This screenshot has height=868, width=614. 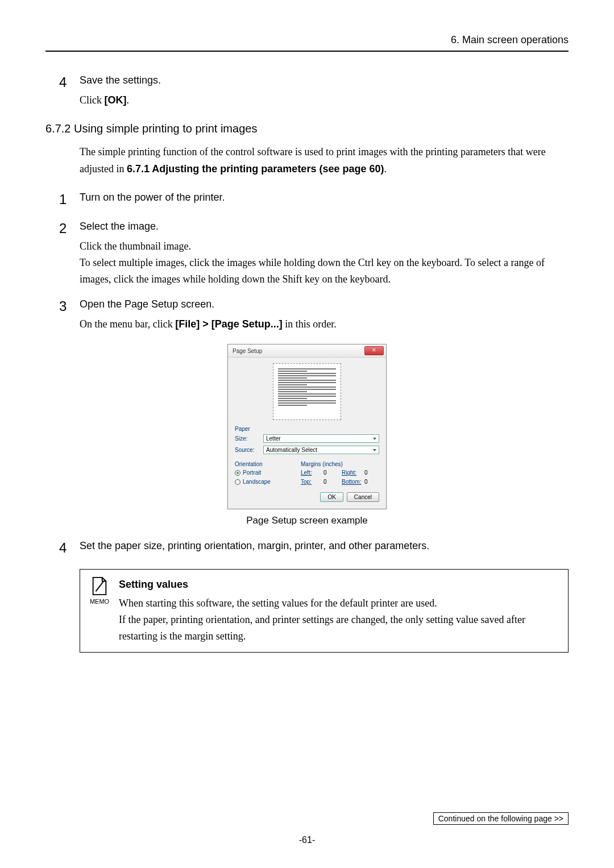 What do you see at coordinates (268, 482) in the screenshot?
I see `landscape-radio: Landscape` at bounding box center [268, 482].